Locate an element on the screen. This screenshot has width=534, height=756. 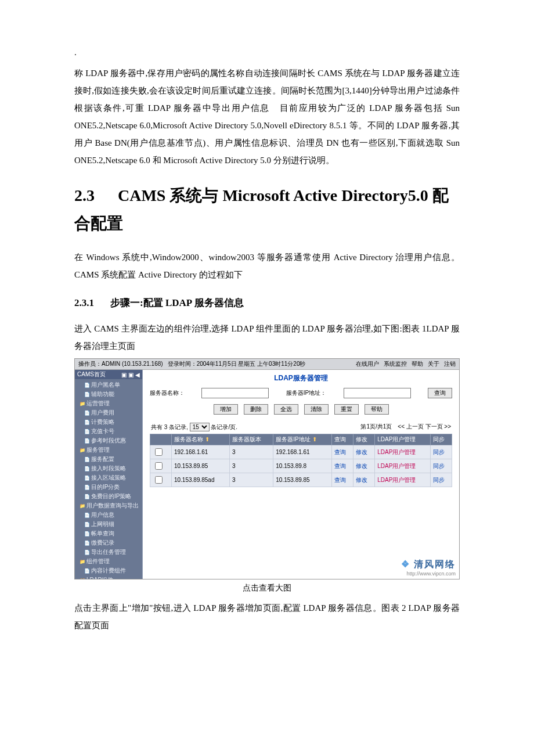
nav-item: 服务配置 is located at coordinates (109, 459).